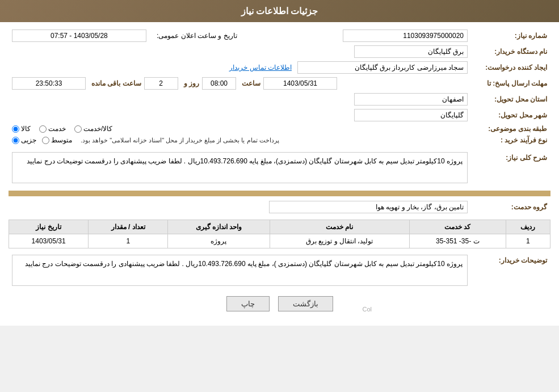 Image resolution: width=559 pixels, height=392 pixels. I want to click on service-group-box: تامین برق، گاز، بخار و تهویه هوا, so click(368, 207).